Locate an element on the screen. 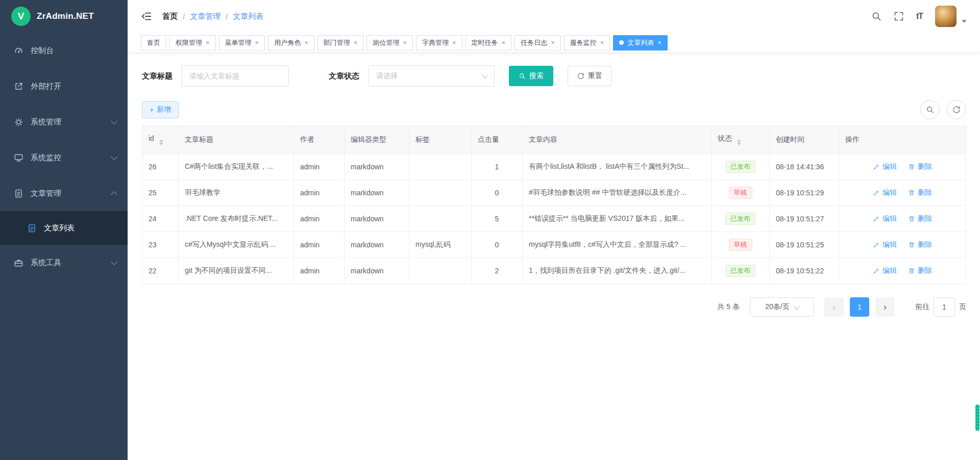 The height and width of the screenshot is (460, 980). tab: 文章列表 × is located at coordinates (640, 43).